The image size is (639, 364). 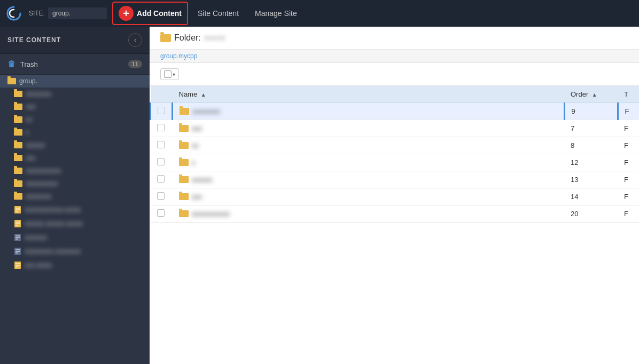 I want to click on sidebar-item-label: xxxxxxxxx.xxxxxxxx, so click(x=52, y=251).